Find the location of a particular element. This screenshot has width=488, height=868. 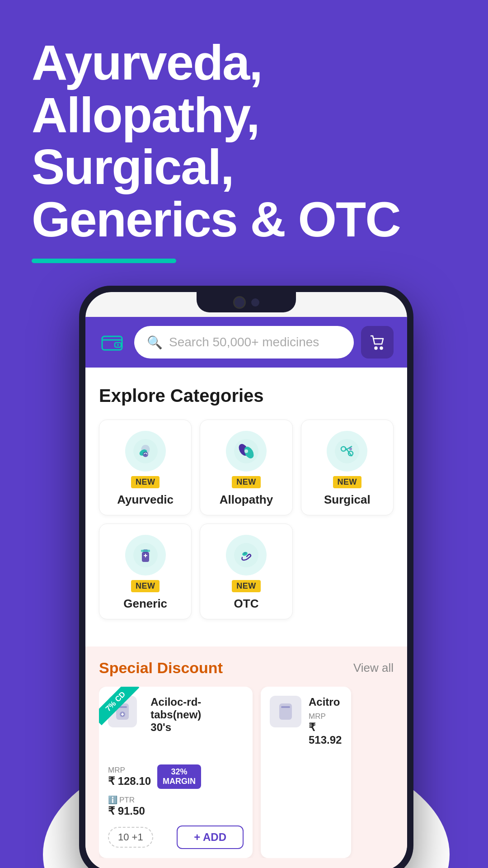

mrp-value-acitro: ₹ 513.92 is located at coordinates (325, 734).